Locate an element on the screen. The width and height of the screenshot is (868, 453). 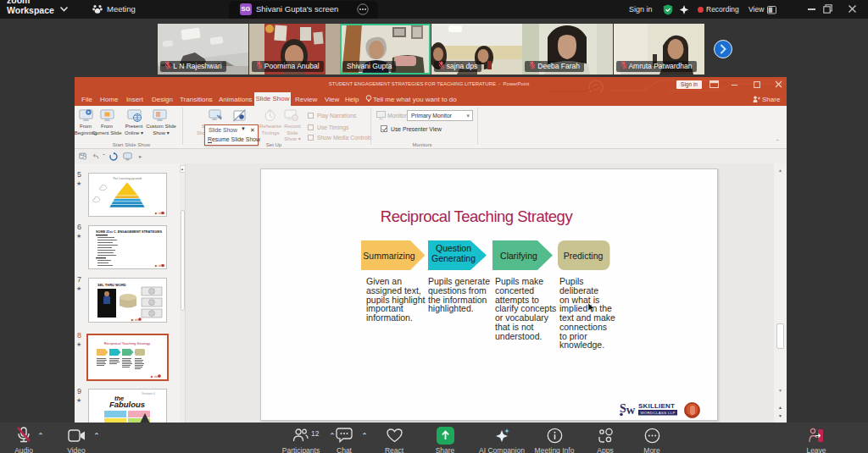
svg-text:SOME 21st C. ENGAGEMENT STRATE: SOME 21st C. ENGAGEMENT STRATEGIES is located at coordinates (129, 232).